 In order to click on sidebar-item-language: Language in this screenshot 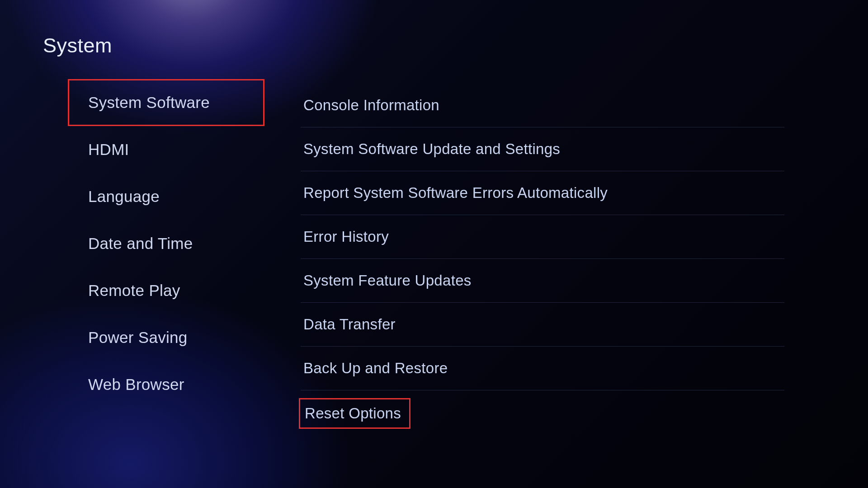, I will do `click(166, 197)`.